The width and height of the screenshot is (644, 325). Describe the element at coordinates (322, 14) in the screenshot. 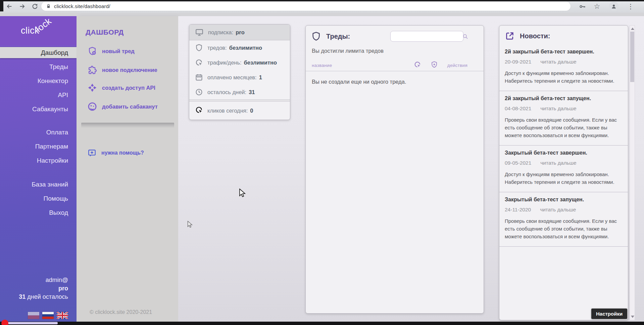

I see `page-top-strip` at that location.